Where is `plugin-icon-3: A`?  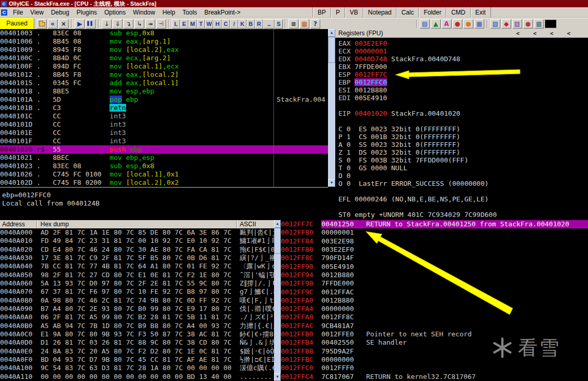
plugin-icon-3: A is located at coordinates (446, 24).